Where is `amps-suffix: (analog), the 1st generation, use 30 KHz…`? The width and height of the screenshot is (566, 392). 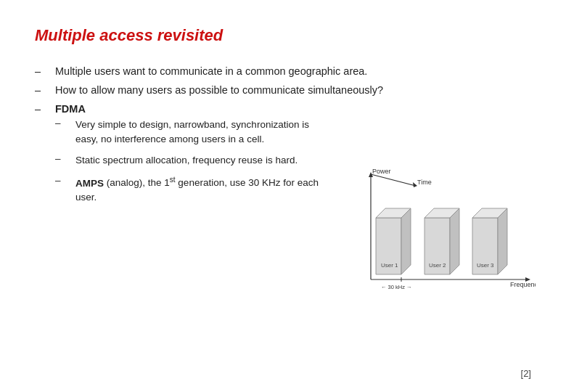 amps-suffix: (analog), the 1st generation, use 30 KHz… is located at coordinates (197, 190).